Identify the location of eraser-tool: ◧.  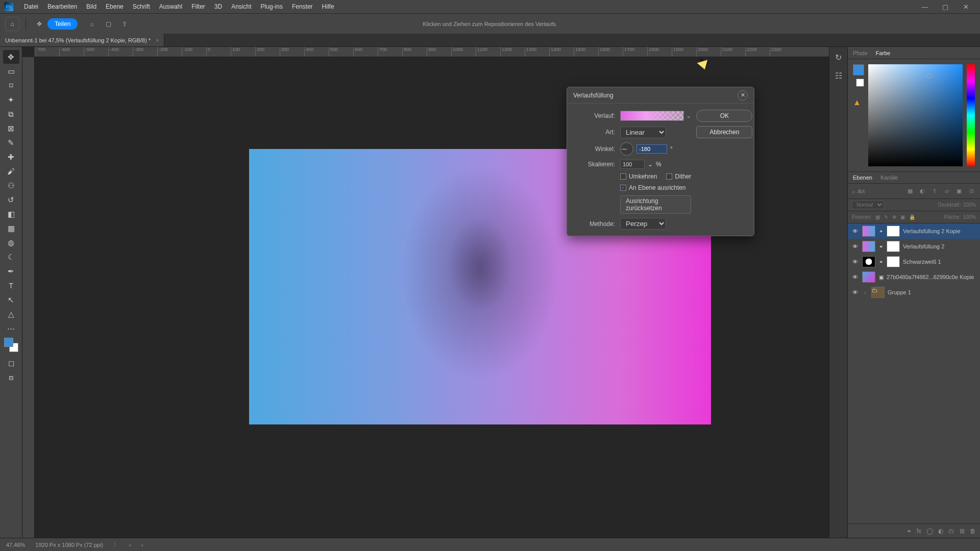
(11, 214).